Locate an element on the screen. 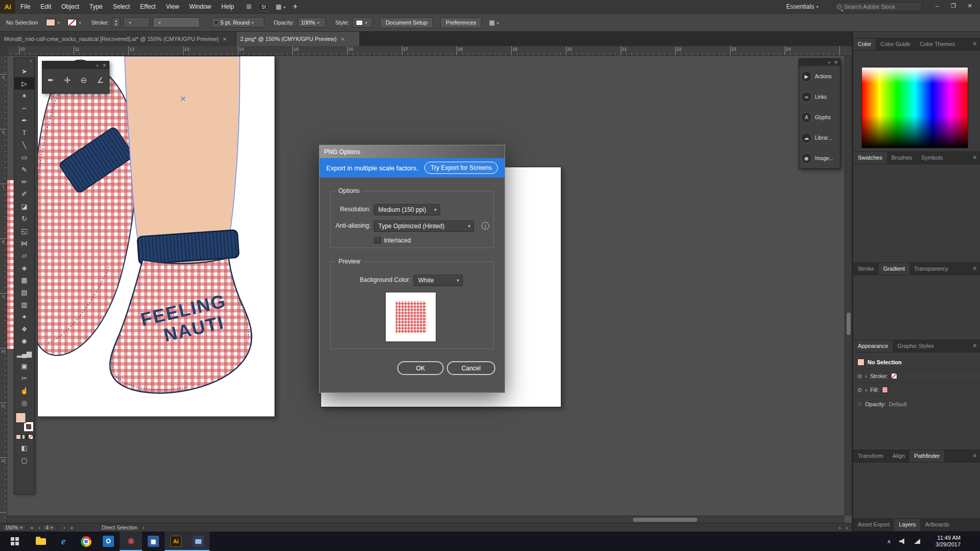 This screenshot has height=551, width=980. antialiasing-select: Type Optimized (Hinted) is located at coordinates (424, 226).